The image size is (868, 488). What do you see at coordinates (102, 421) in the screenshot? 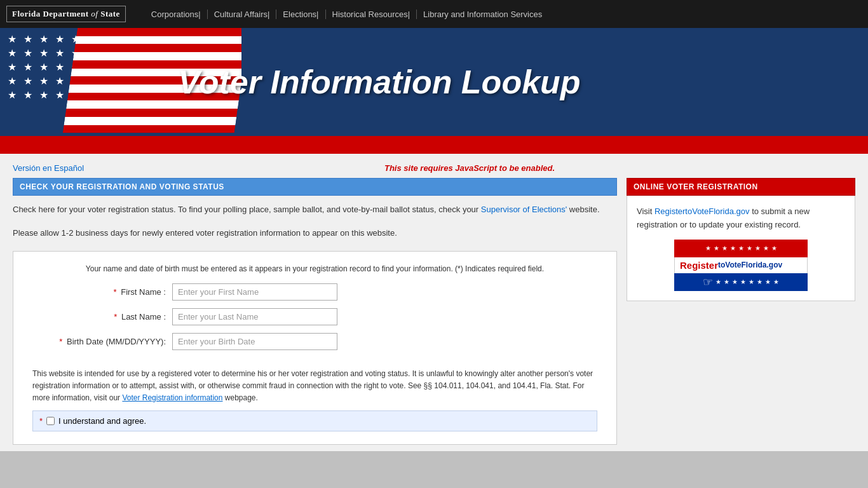
I see `agree-label: I understand and agree.` at bounding box center [102, 421].